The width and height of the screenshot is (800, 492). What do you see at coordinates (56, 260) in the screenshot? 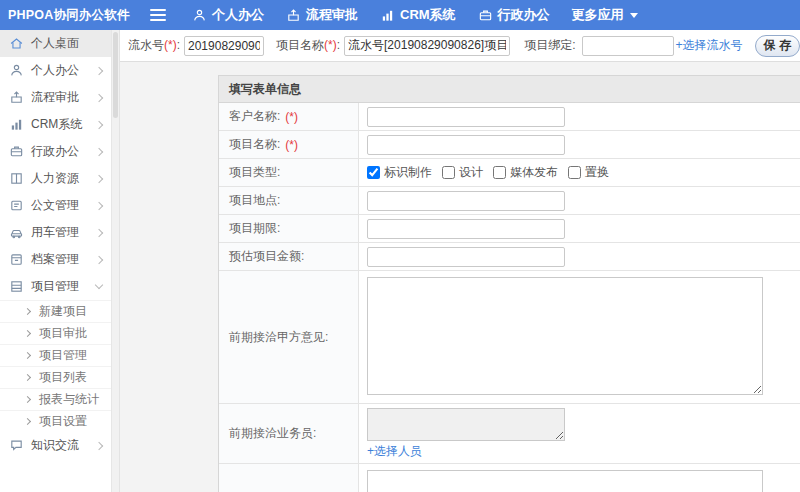
I see `sidebar-item-8: 档案管理` at bounding box center [56, 260].